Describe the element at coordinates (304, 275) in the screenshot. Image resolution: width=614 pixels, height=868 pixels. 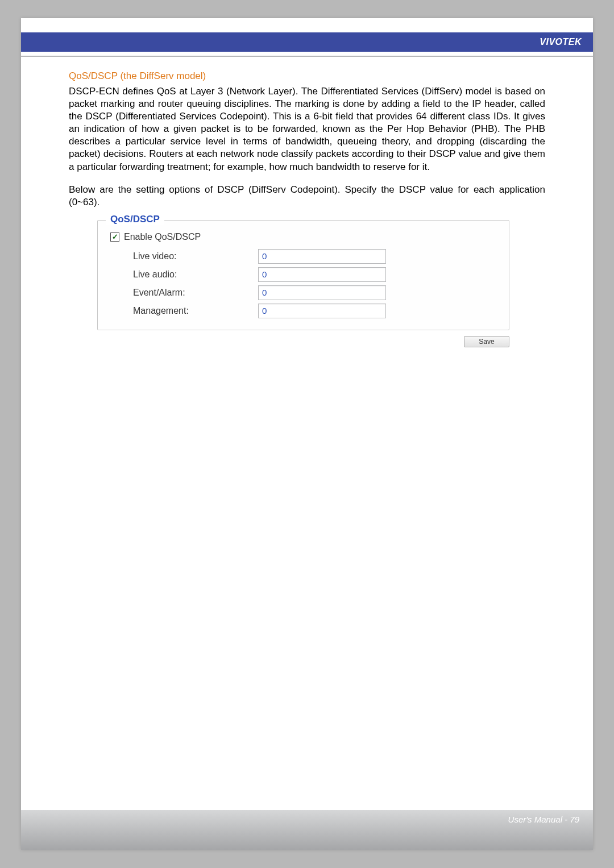
I see `row-live-audio: Live audio:` at that location.